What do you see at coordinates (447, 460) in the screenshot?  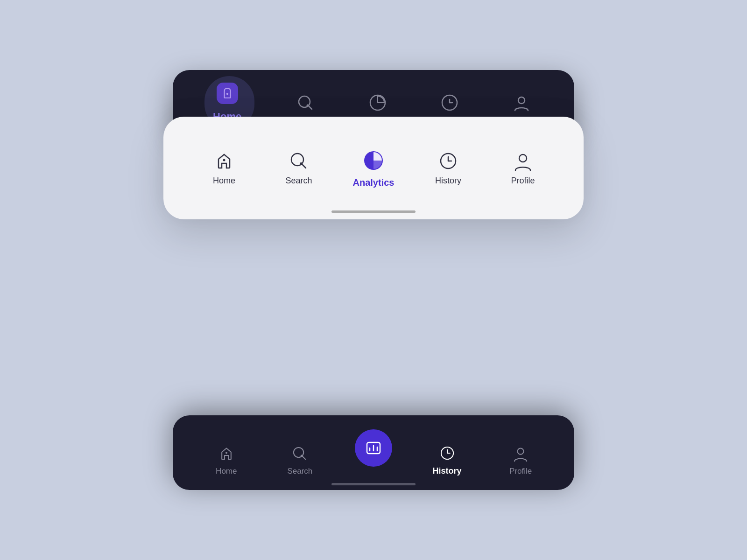 I see `nav-item-history-bot: History` at bounding box center [447, 460].